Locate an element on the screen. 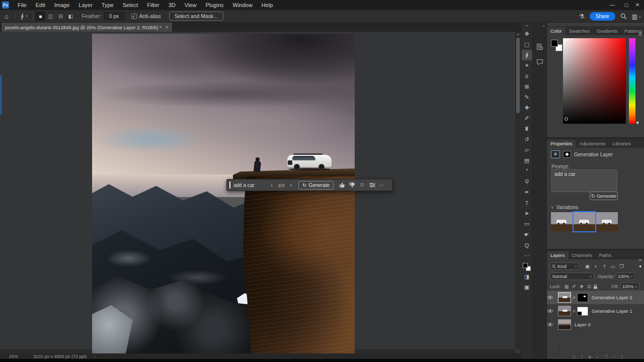 The width and height of the screenshot is (644, 362). layer-row-generative-layer-2: 8 Generative Layer 2 is located at coordinates (596, 298).